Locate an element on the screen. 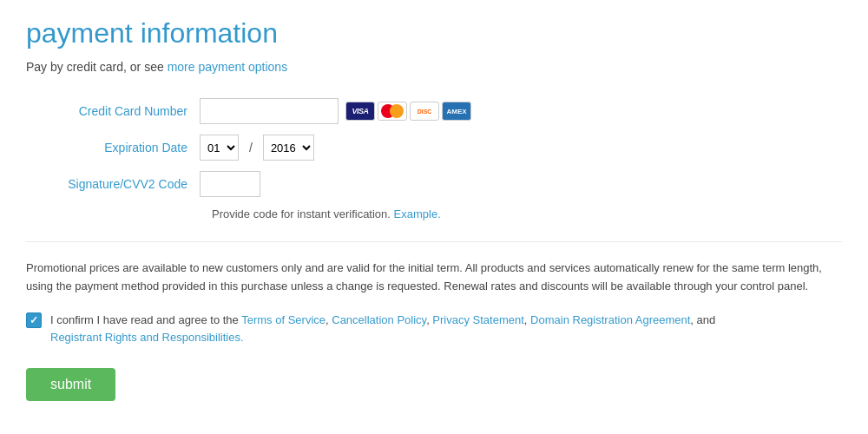 The image size is (868, 434). submit-button: submit is located at coordinates (71, 385).